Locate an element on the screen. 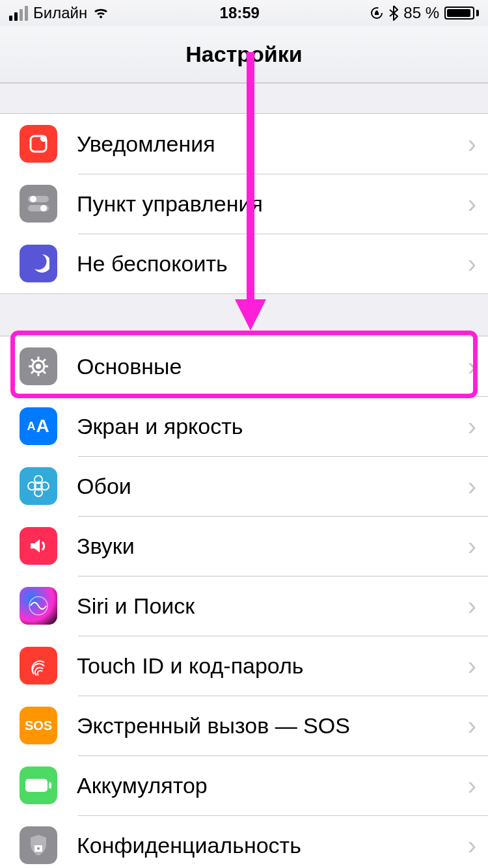 This screenshot has width=488, height=868. status-left: Билайн is located at coordinates (59, 13).